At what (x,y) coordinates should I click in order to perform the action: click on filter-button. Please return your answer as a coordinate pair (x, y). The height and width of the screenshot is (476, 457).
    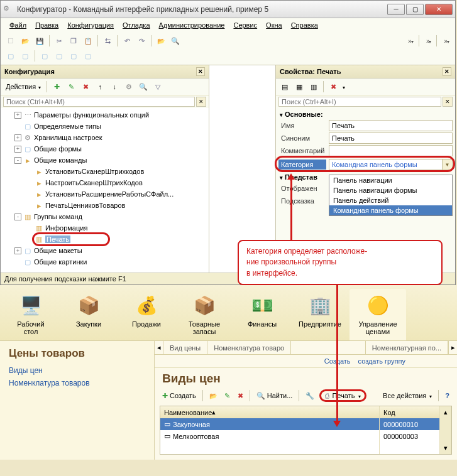
    Looking at the image, I should click on (158, 87).